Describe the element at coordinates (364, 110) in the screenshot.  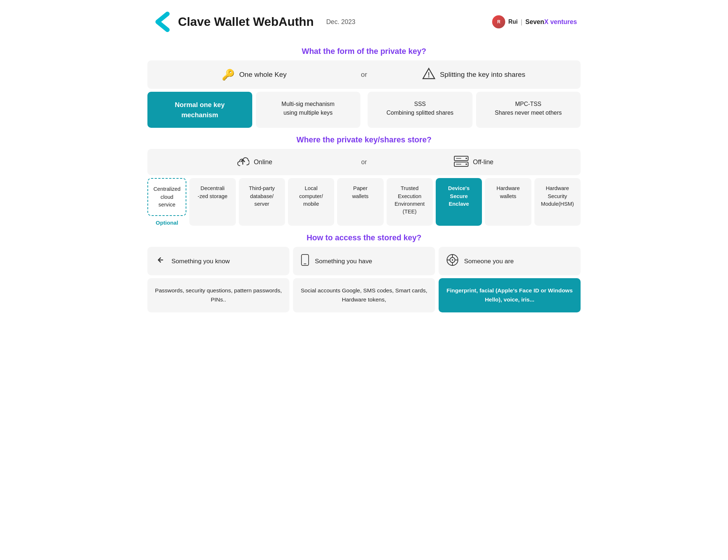
I see `mechanisms-row: Normal one keymechanism Multi-sig mechan…` at that location.